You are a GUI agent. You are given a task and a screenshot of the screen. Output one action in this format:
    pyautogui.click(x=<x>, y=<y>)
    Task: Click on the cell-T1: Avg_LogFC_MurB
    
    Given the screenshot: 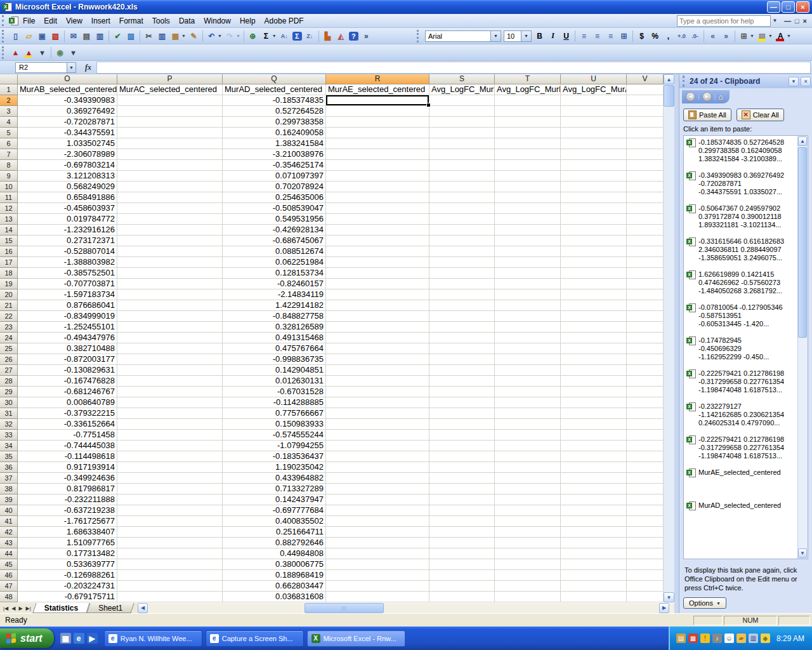 What is the action you would take?
    pyautogui.click(x=528, y=90)
    